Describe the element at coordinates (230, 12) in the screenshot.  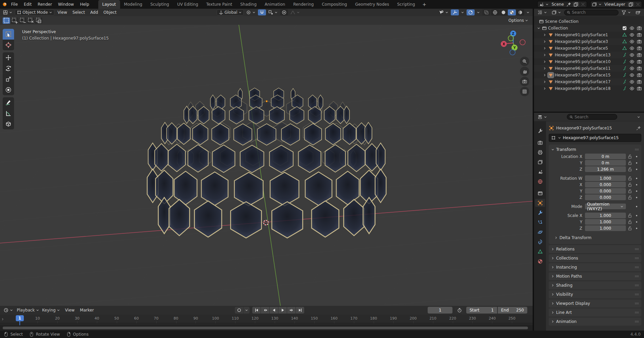
I see `orientation-dropdown: Global` at that location.